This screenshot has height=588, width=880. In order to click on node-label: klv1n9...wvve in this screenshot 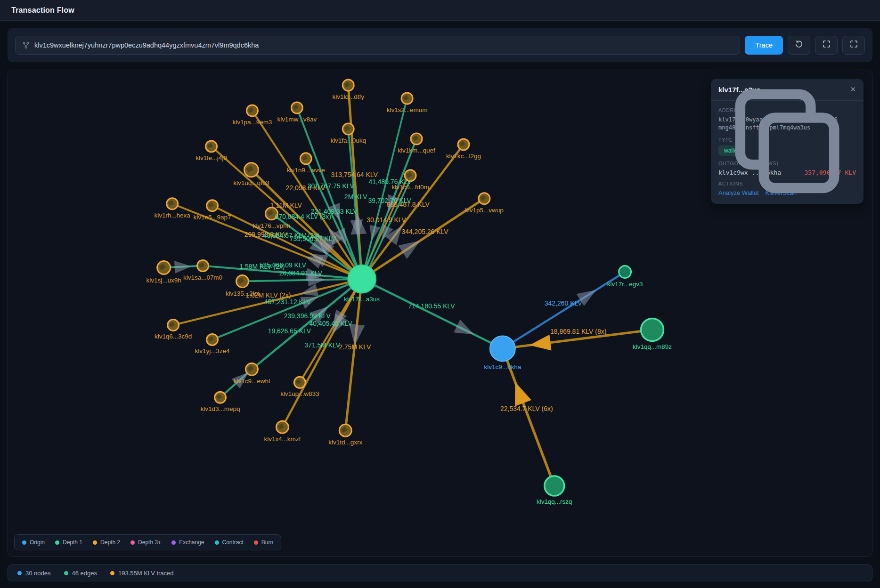, I will do `click(306, 170)`.